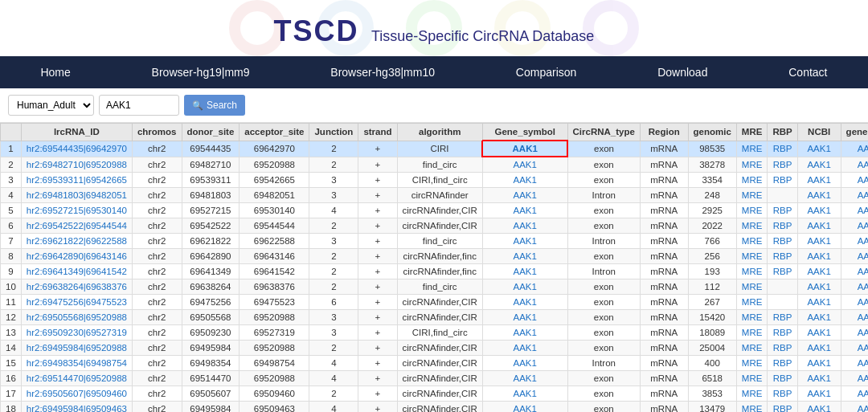 This screenshot has height=412, width=868. Describe the element at coordinates (76, 180) in the screenshot. I see `table-cell: hr2:69539311|69542665` at that location.